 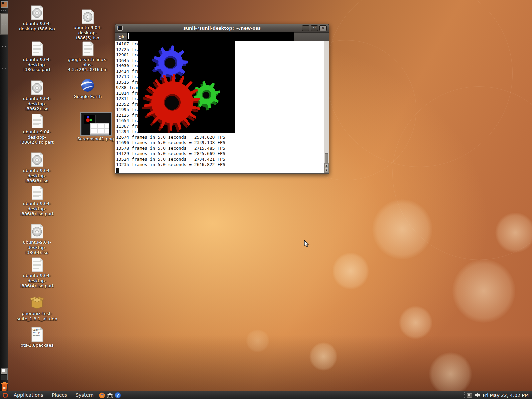 I want to click on menu-applications: Applications, so click(x=29, y=395).